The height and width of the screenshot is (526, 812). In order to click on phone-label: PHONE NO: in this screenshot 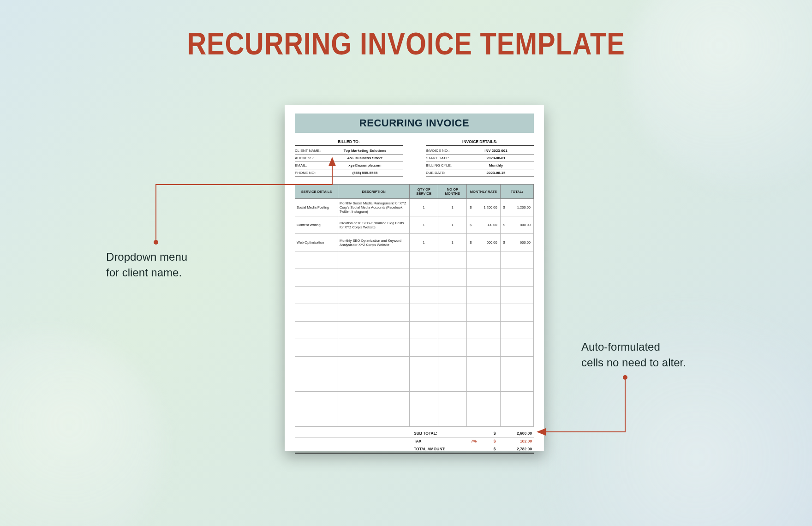, I will do `click(311, 173)`.